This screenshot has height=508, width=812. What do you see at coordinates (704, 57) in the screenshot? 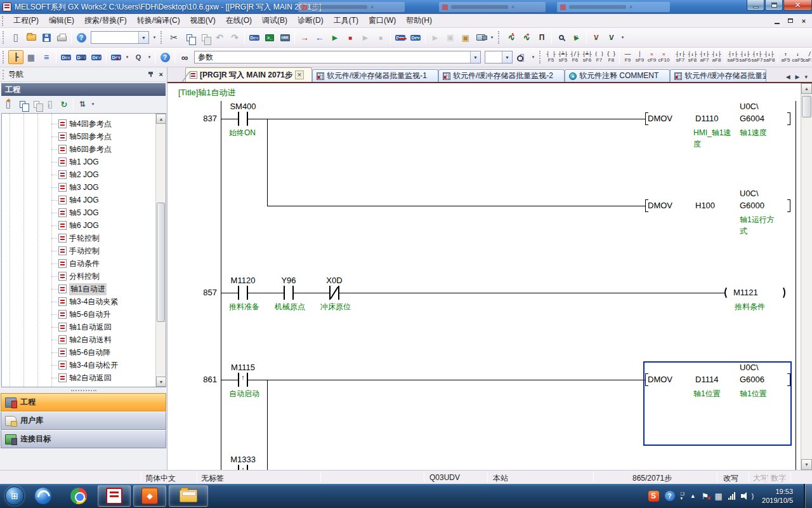
I see `ladder-symbol-aF7-button: ┤↑├aF7` at bounding box center [704, 57].